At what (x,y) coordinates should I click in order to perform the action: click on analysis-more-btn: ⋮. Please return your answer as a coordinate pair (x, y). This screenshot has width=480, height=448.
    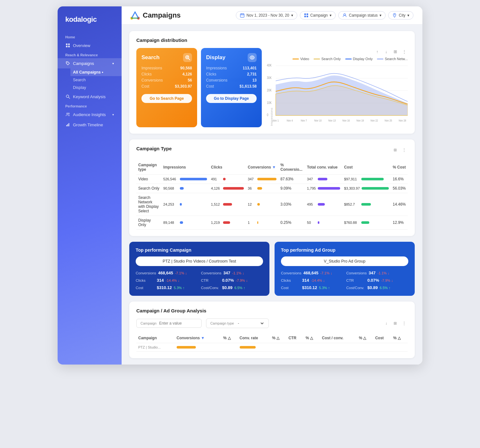
    Looking at the image, I should click on (404, 323).